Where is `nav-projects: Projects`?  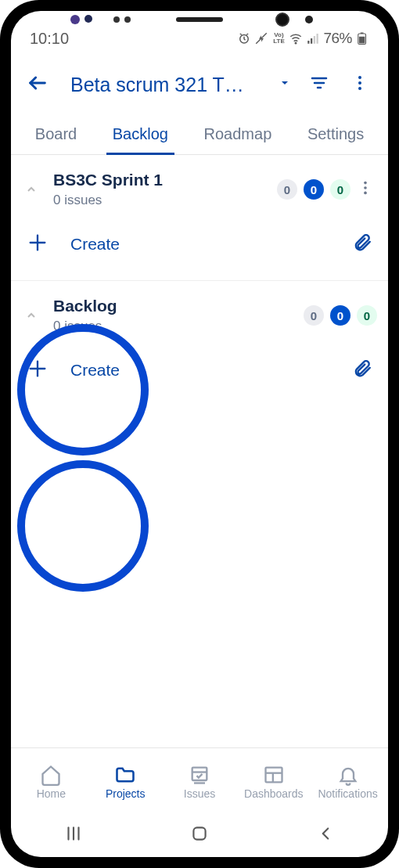 nav-projects: Projects is located at coordinates (125, 782).